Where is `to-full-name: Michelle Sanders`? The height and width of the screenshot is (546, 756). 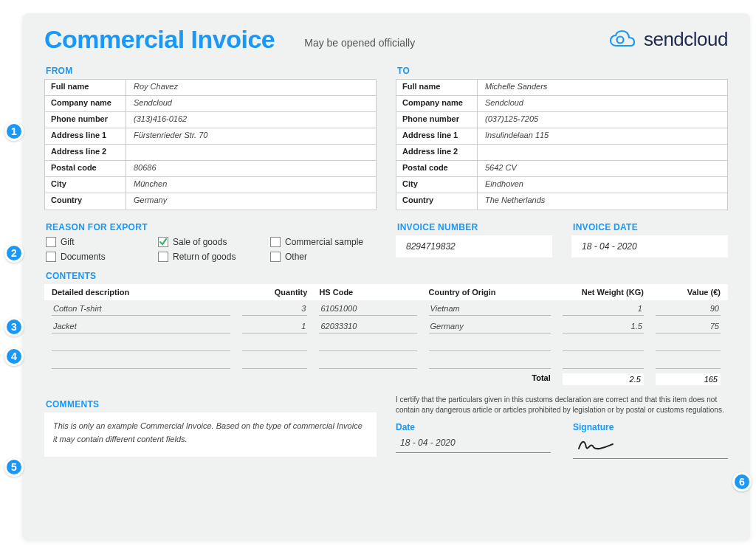 to-full-name: Michelle Sanders is located at coordinates (602, 87).